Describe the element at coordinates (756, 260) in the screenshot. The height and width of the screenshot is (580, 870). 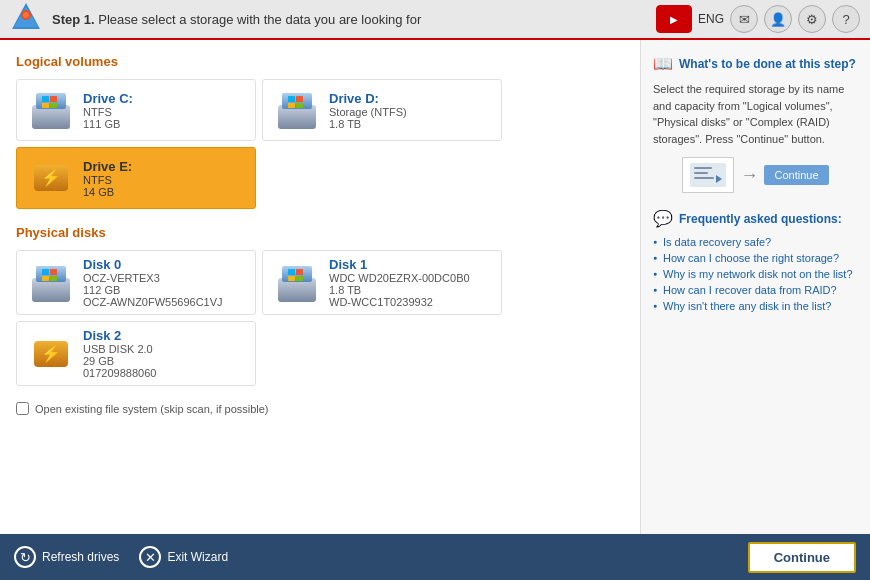
I see `faq-section: 💬 Frequently asked questions: Is data re…` at that location.